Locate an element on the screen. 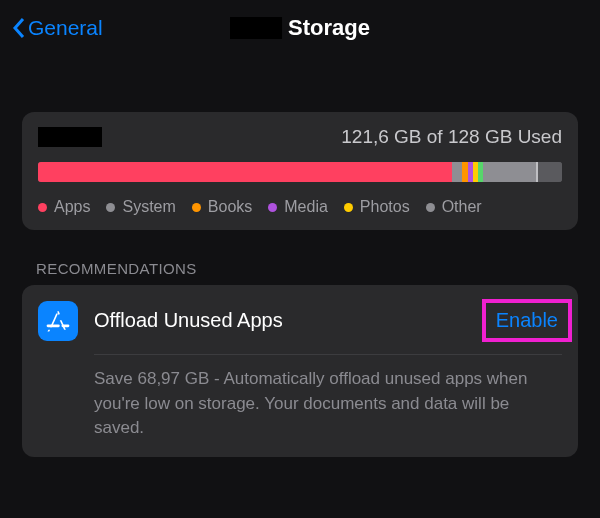 Image resolution: width=600 pixels, height=518 pixels. legend-item: System is located at coordinates (140, 207).